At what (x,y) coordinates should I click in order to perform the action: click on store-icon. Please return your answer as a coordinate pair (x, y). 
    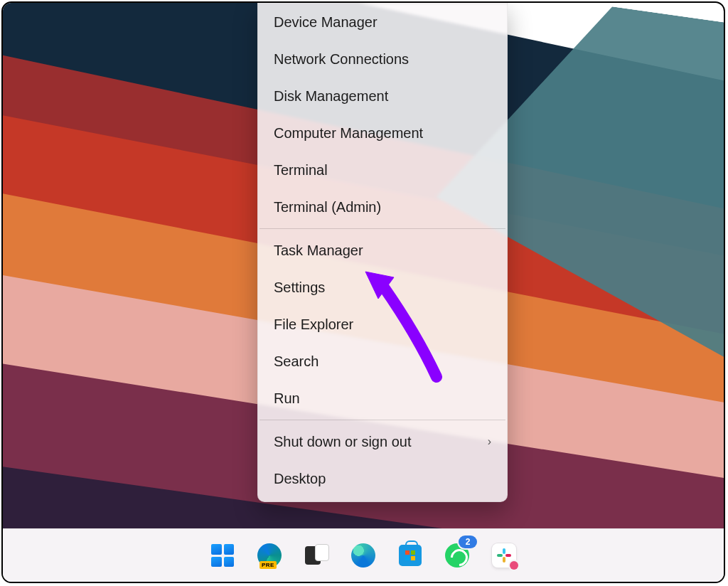
    Looking at the image, I should click on (410, 555).